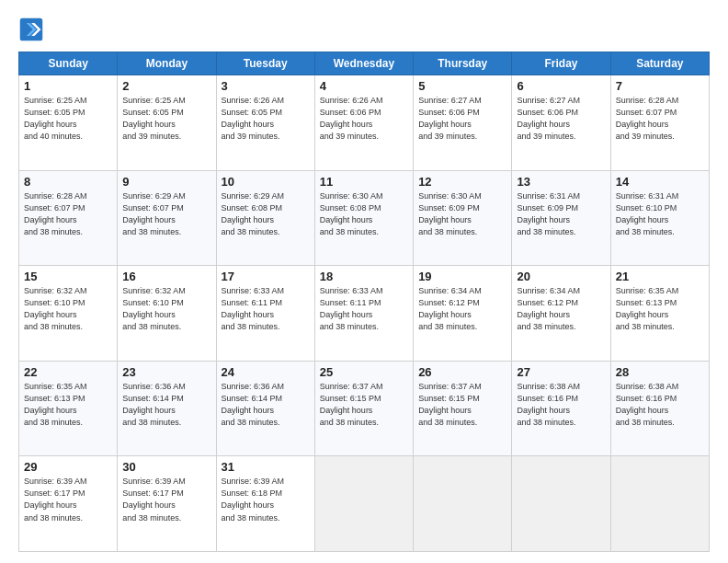 The image size is (728, 563). What do you see at coordinates (68, 86) in the screenshot?
I see `day-number: 1` at bounding box center [68, 86].